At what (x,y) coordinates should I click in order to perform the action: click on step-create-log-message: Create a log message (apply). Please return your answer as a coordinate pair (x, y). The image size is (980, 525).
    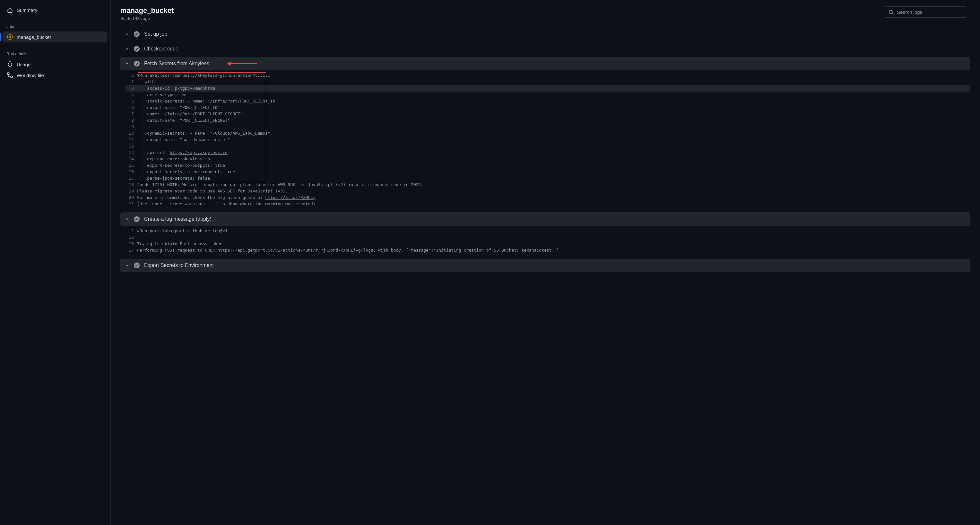
    Looking at the image, I should click on (546, 219).